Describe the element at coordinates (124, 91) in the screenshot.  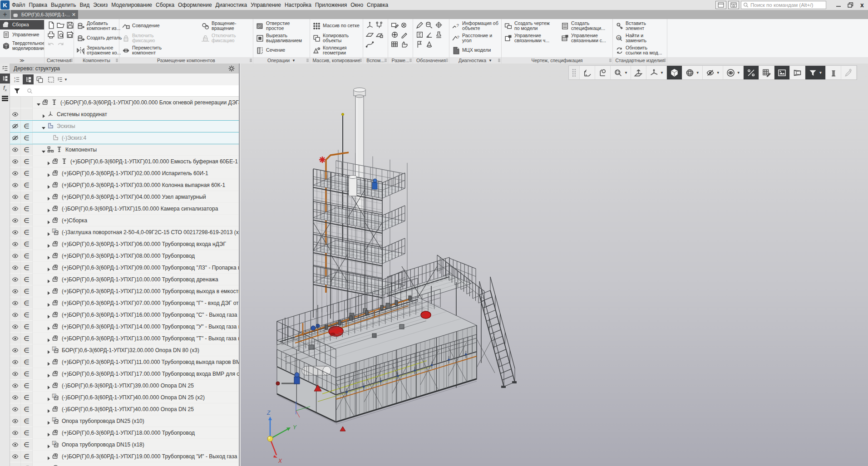
I see `tree-filter-row` at that location.